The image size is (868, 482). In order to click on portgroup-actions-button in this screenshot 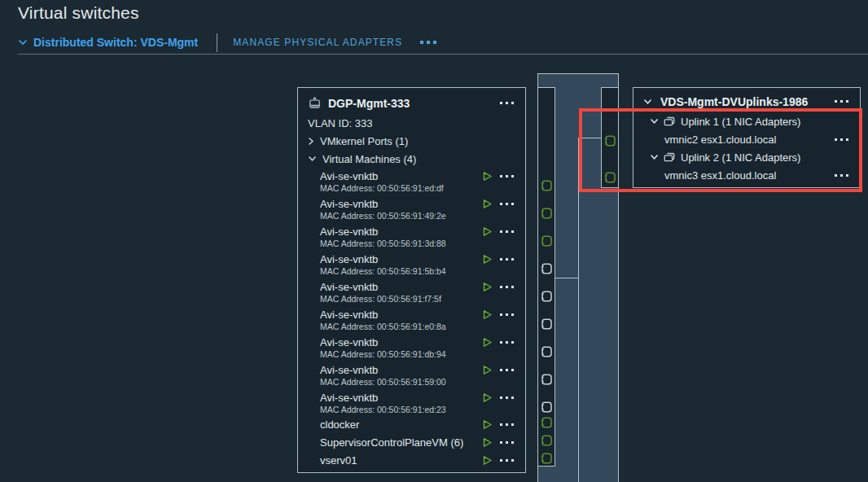, I will do `click(506, 103)`.